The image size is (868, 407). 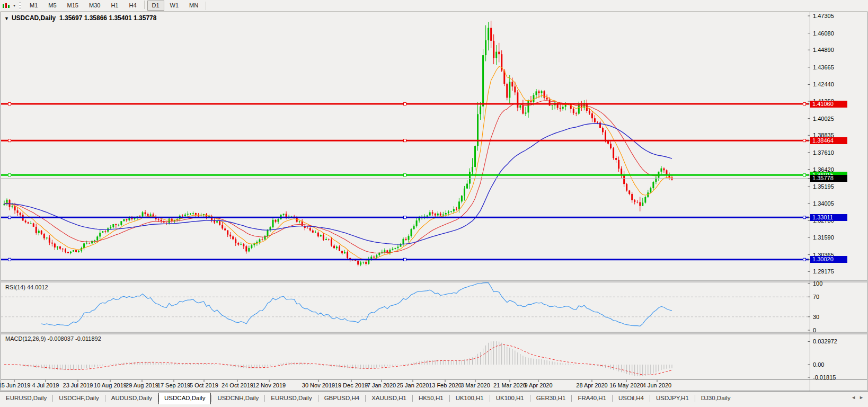 I want to click on date-axis-label: 19 Dec 2019, so click(x=351, y=385).